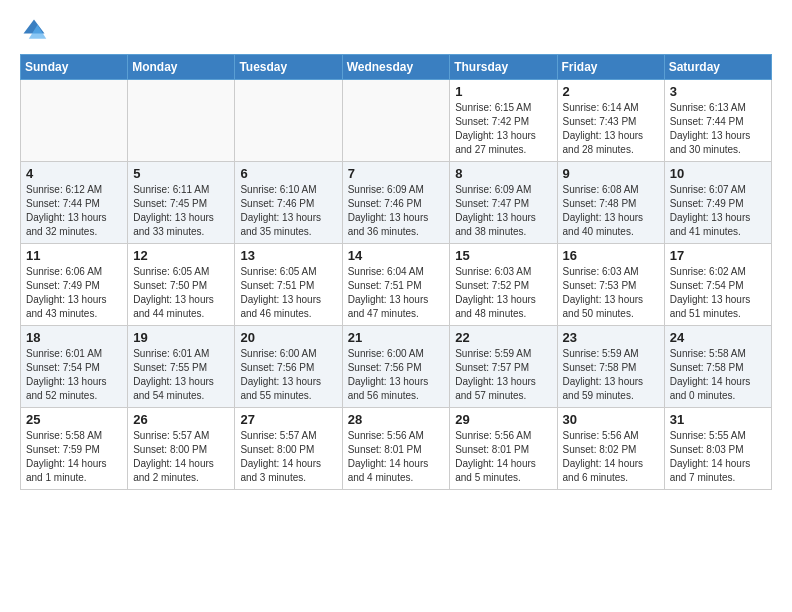  I want to click on header, so click(396, 30).